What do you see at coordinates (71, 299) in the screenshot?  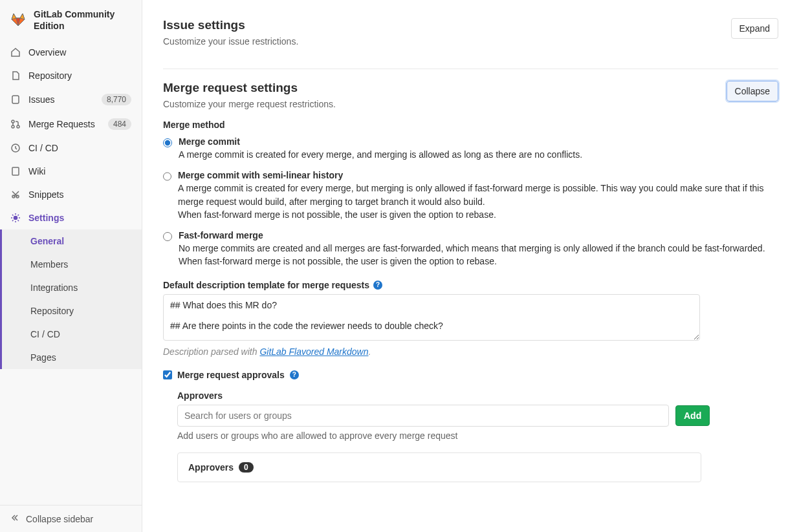 I see `settings-subnav: General Members Integrations Repository …` at bounding box center [71, 299].